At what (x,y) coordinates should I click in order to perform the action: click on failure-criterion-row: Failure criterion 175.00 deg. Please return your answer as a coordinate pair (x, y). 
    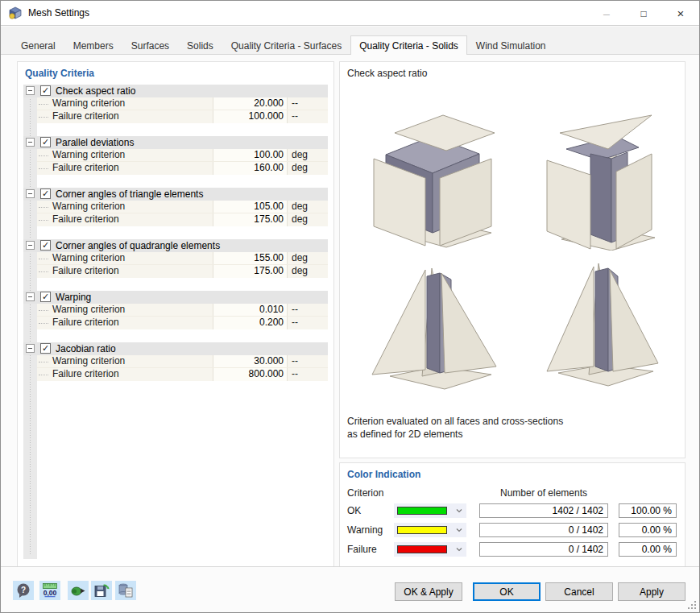
    Looking at the image, I should click on (182, 220).